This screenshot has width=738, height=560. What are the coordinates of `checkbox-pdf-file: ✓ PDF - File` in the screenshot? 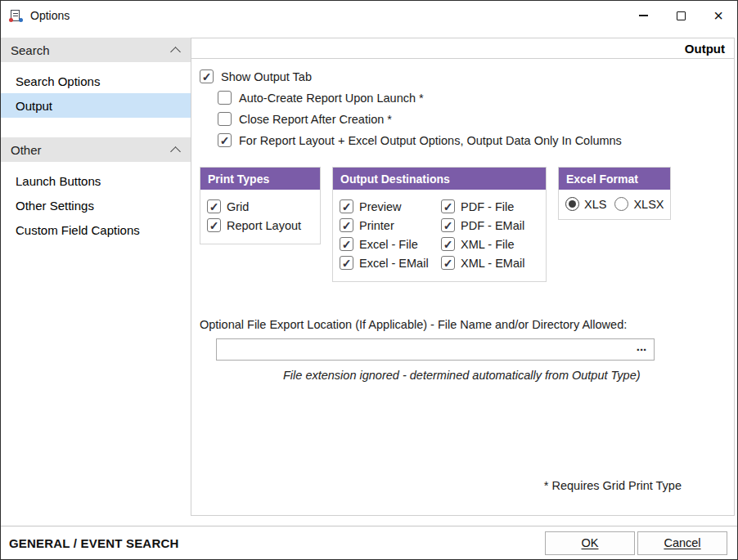 It's located at (492, 206).